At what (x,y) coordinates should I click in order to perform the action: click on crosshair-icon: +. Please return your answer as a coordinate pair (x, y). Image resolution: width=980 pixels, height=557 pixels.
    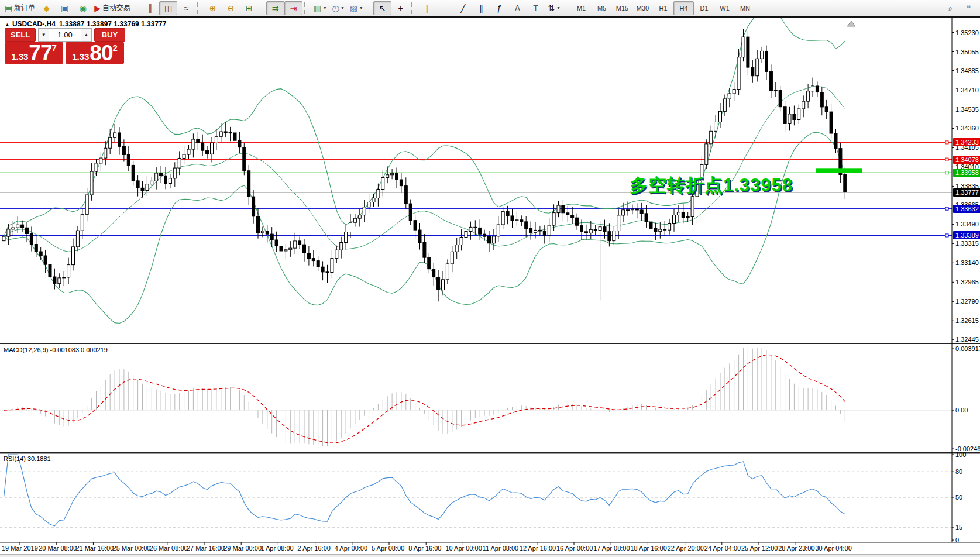
    Looking at the image, I should click on (400, 8).